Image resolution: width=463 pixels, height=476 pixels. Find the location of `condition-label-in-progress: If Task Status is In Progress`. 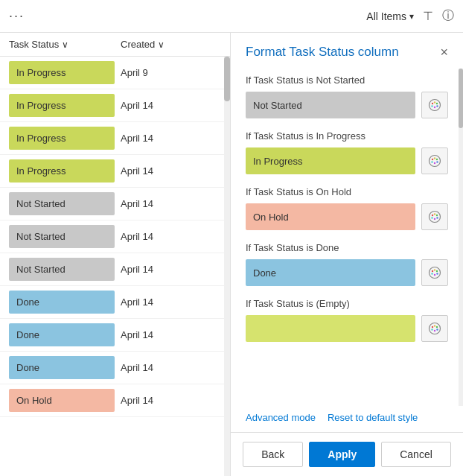

condition-label-in-progress: If Task Status is In Progress is located at coordinates (347, 136).